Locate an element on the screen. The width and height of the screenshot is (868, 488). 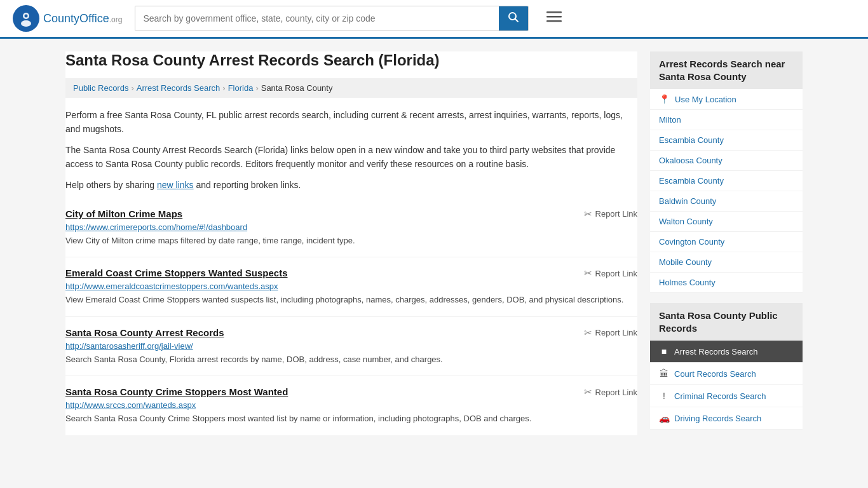
public-records-item: 🚗 Driving Records Search is located at coordinates (726, 418).